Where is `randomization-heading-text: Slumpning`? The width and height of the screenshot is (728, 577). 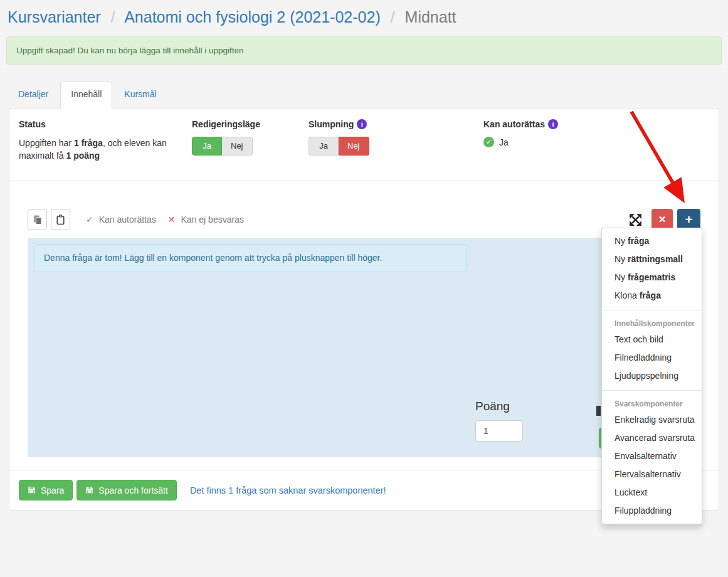 randomization-heading-text: Slumpning is located at coordinates (331, 124).